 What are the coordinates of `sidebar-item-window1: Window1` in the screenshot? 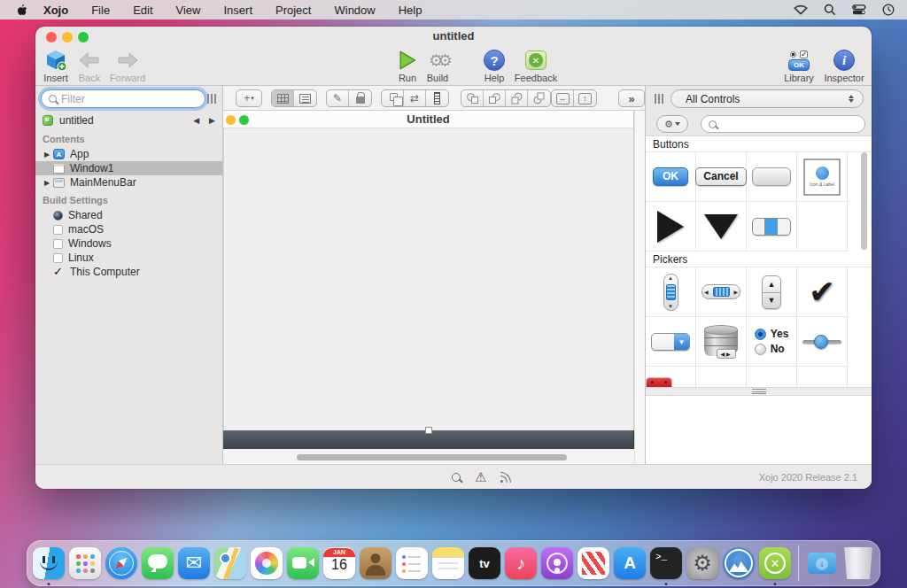 It's located at (129, 168).